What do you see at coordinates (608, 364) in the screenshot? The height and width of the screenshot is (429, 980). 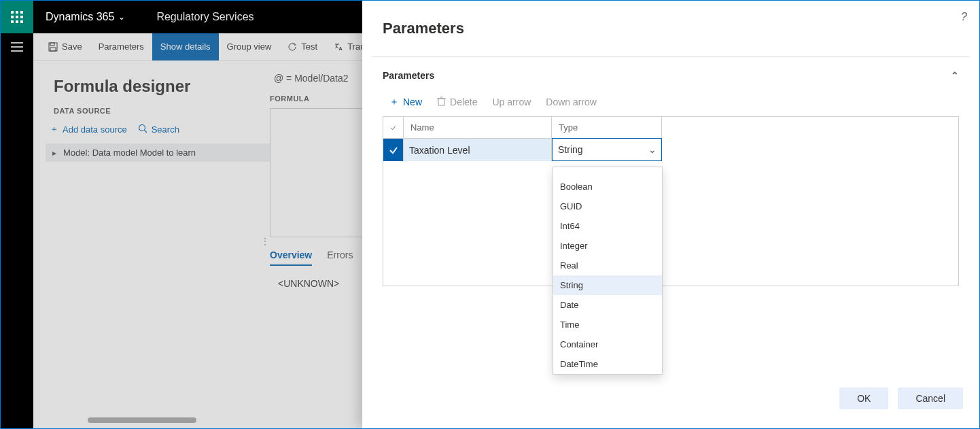 I see `type-option-datetime: DateTime` at bounding box center [608, 364].